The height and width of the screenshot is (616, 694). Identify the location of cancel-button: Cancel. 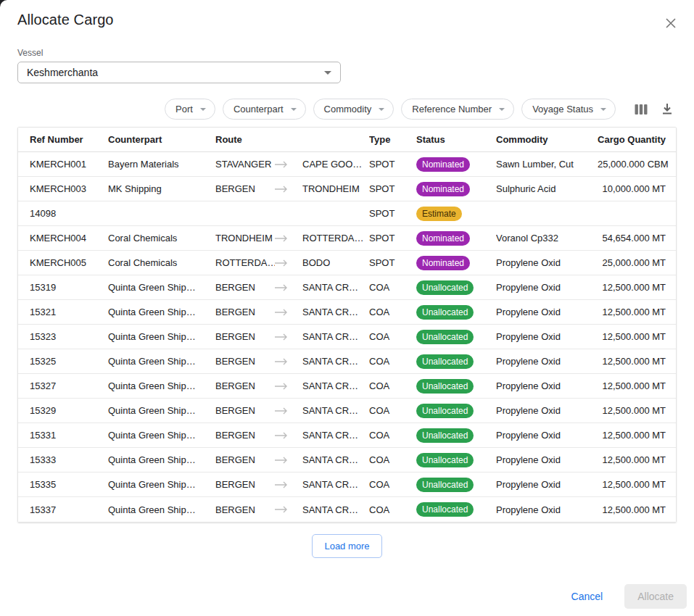
(587, 596).